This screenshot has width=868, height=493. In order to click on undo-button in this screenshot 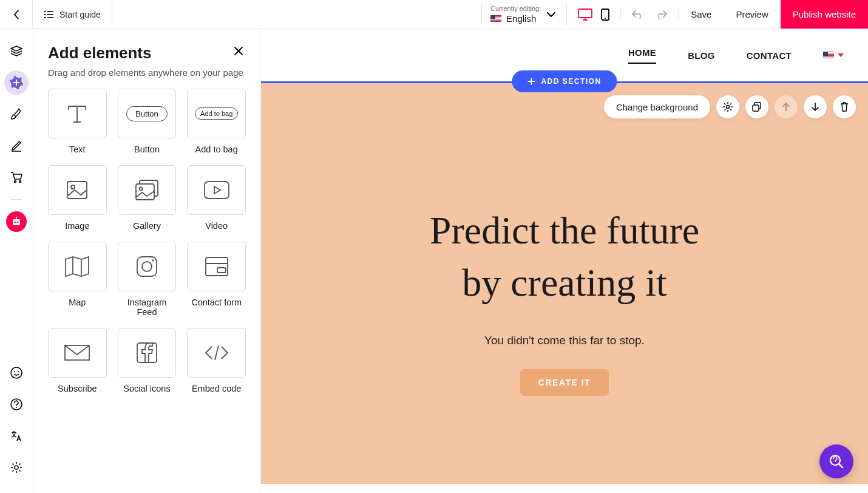, I will do `click(638, 15)`.